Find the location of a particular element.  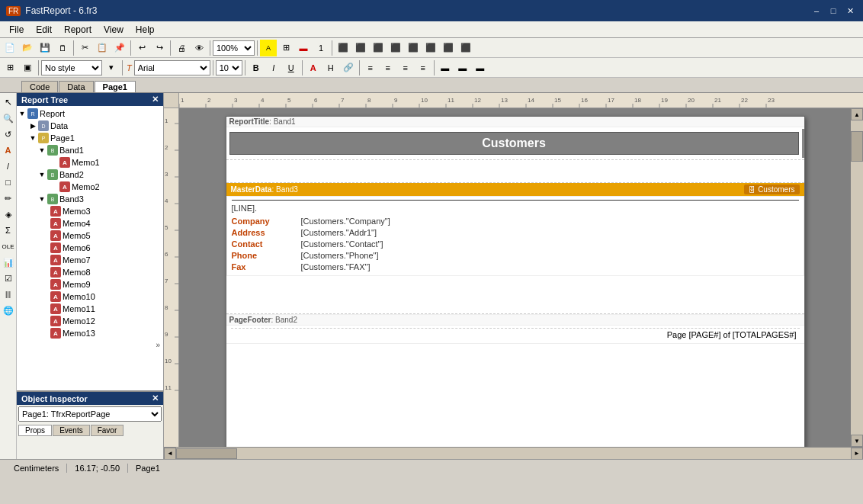

tool-pencil: ✏ is located at coordinates (8, 198).